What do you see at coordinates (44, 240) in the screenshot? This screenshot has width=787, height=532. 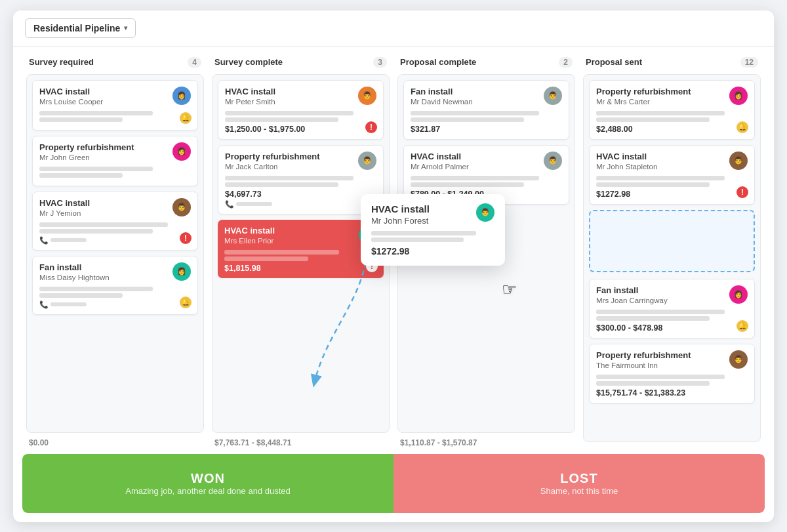 I see `phone-icon: 📞` at bounding box center [44, 240].